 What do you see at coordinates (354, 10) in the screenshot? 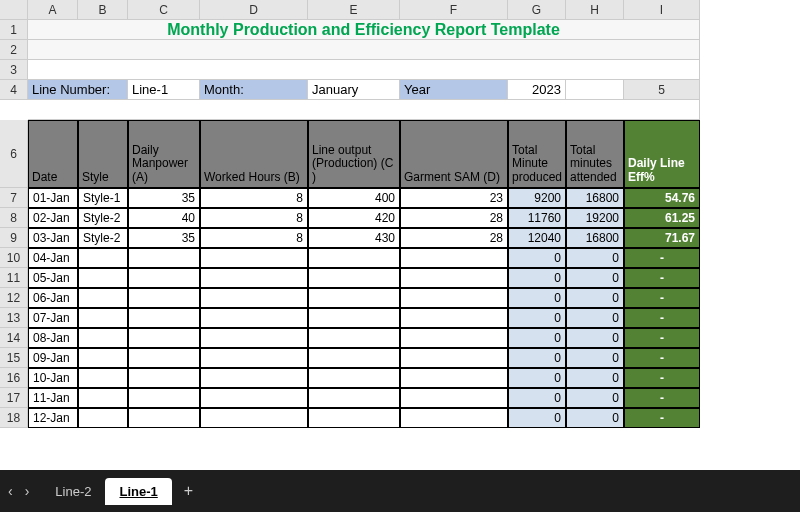
I see `col-header: E` at bounding box center [354, 10].